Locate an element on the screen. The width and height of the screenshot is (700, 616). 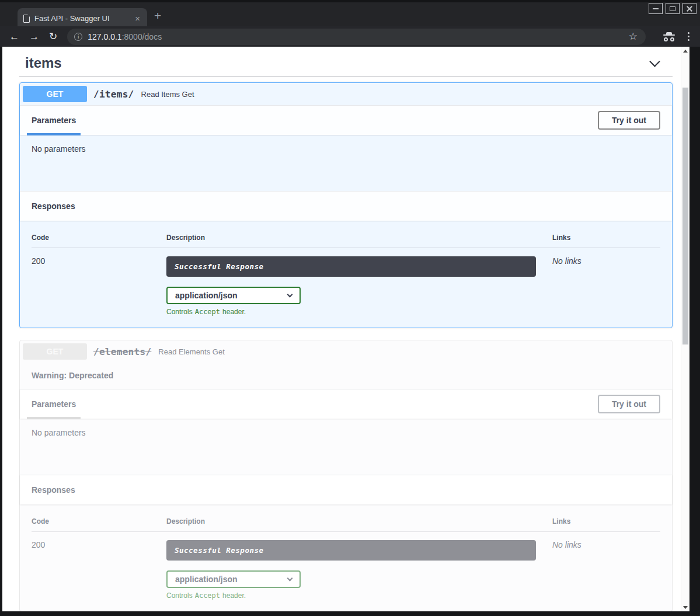
scrollbar-up-button is located at coordinates (685, 51).